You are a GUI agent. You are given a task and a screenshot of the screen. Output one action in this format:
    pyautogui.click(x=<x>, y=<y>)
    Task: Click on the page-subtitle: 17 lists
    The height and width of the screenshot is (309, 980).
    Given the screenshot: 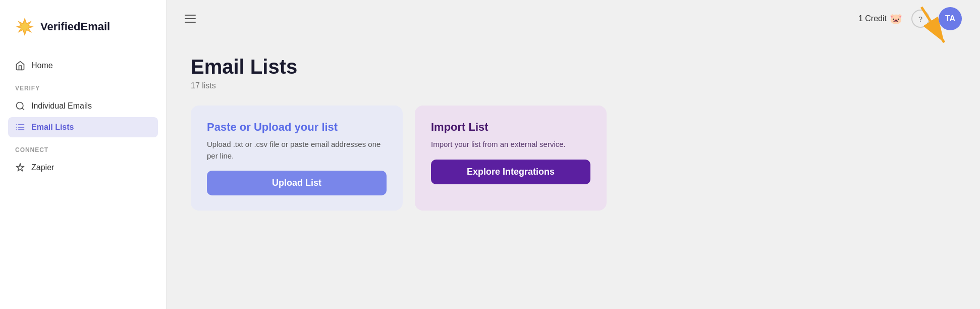 What is the action you would take?
    pyautogui.click(x=573, y=86)
    